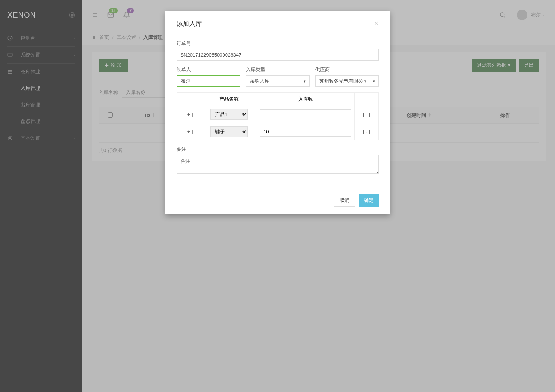  What do you see at coordinates (347, 81) in the screenshot?
I see `supplier-select: 苏州牧冬光电有限公司` at bounding box center [347, 81].